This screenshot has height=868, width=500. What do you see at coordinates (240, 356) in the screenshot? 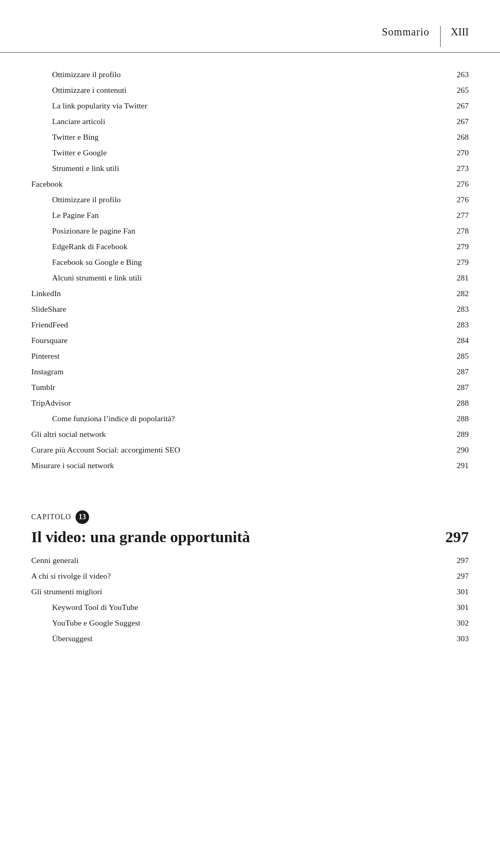
I see `toc-entry-text: Pinterest` at bounding box center [240, 356].